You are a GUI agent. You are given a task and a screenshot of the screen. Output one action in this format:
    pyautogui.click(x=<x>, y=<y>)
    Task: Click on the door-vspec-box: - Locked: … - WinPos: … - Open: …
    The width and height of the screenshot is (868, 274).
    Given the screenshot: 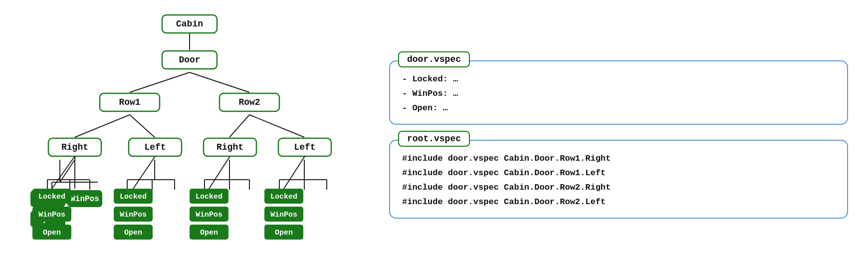 What is the action you would take?
    pyautogui.click(x=619, y=93)
    